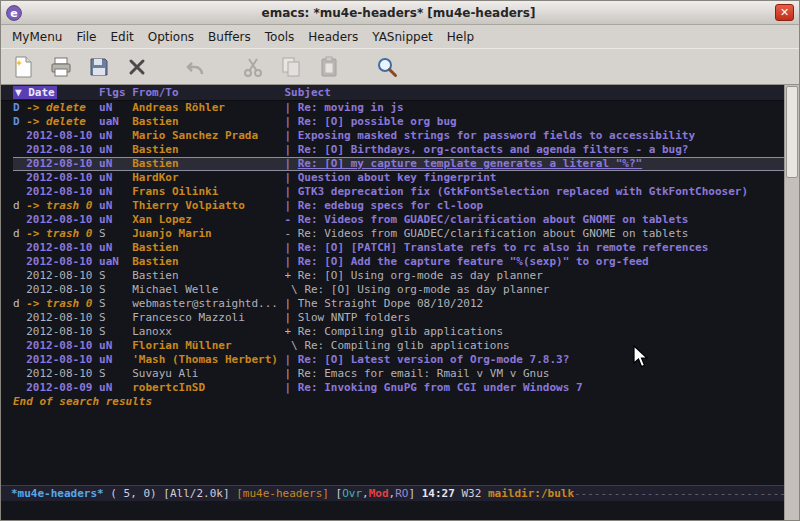  Describe the element at coordinates (208, 192) in the screenshot. I see `from-cell: Frans Oilinki` at that location.